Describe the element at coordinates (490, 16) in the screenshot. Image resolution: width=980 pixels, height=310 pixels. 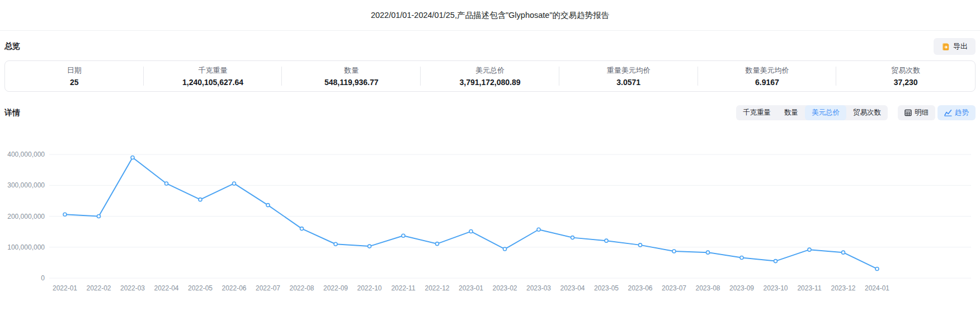
I see `report-header: 2022/01/01-2024/01/25,产品描述包含"Glyphosate"…` at that location.